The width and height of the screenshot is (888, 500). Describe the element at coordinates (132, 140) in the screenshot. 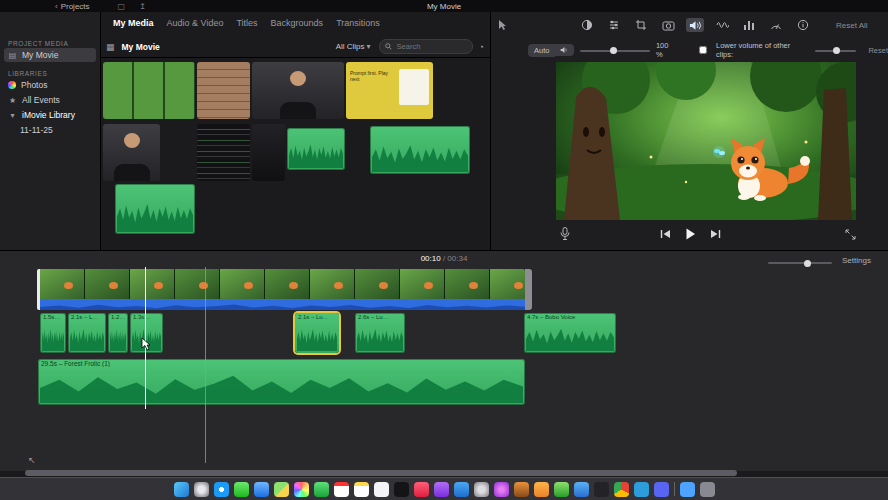

I see `person-face` at that location.